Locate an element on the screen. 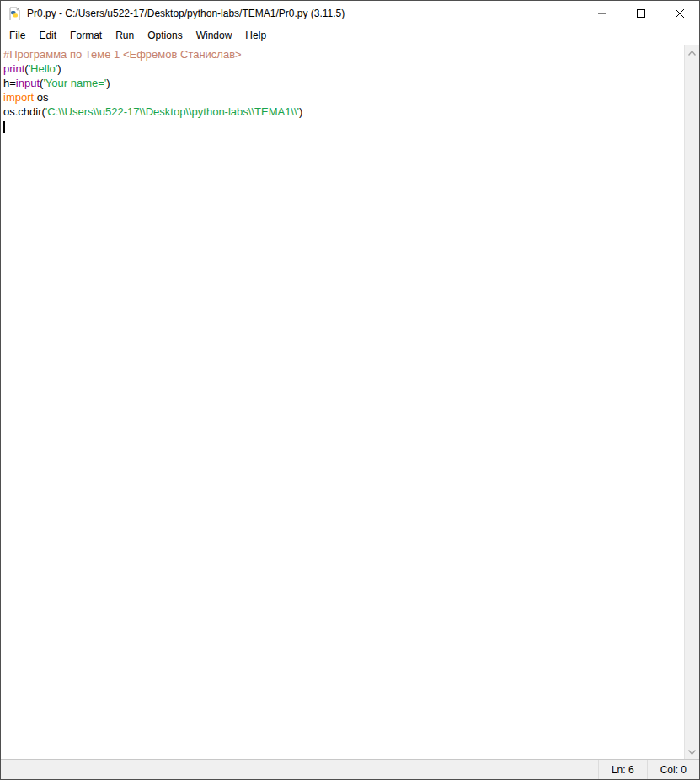  code-token-keyword: import is located at coordinates (19, 98).